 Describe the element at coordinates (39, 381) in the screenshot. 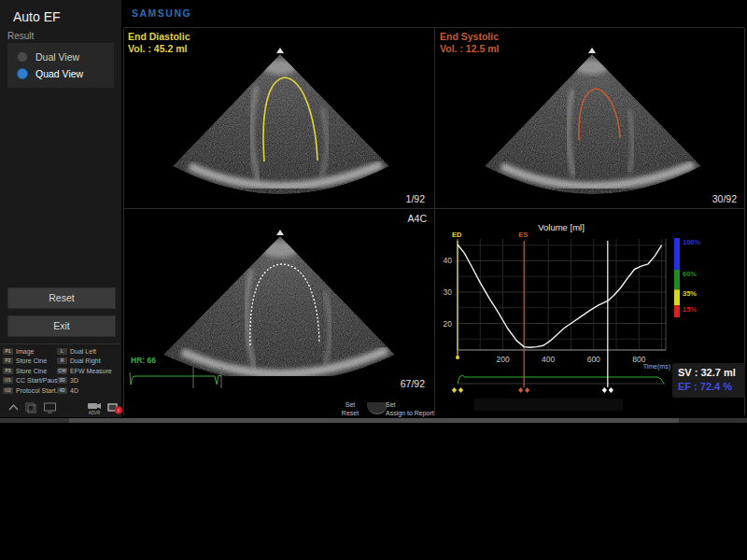

I see `softkey-label: CC Start/Pause` at that location.